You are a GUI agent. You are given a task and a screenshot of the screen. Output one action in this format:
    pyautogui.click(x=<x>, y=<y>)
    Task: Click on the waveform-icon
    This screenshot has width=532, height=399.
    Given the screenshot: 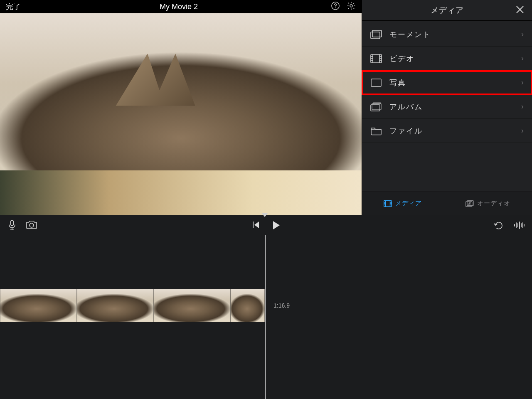 What is the action you would take?
    pyautogui.click(x=519, y=225)
    